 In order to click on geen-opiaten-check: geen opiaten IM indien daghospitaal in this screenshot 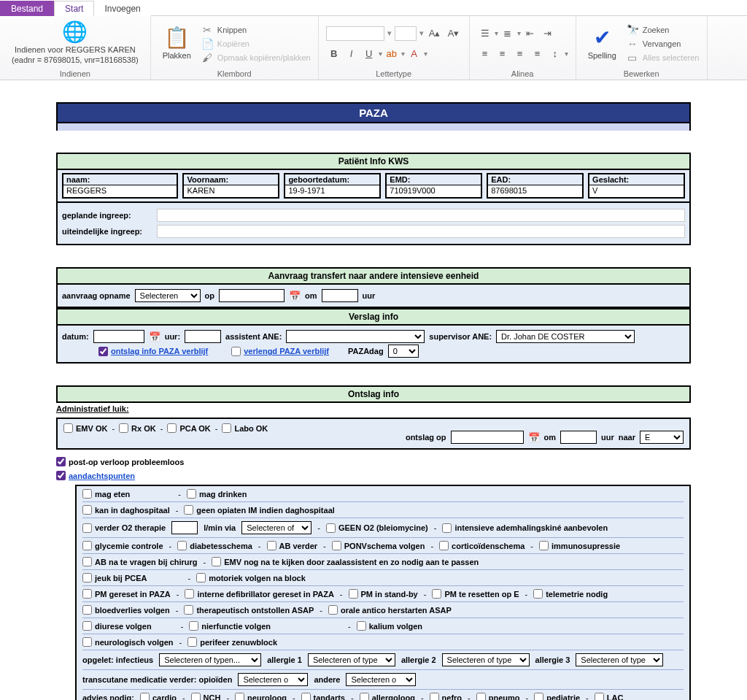, I will do `click(259, 509)`.